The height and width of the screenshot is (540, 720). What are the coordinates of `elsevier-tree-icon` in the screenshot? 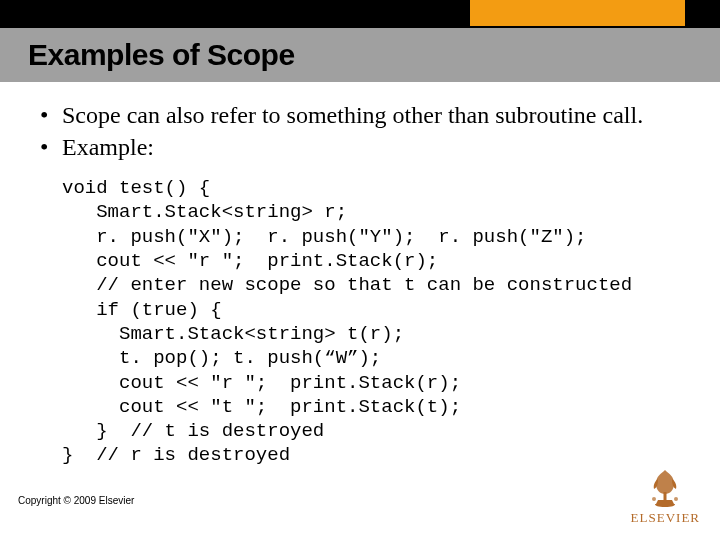 It's located at (665, 486).